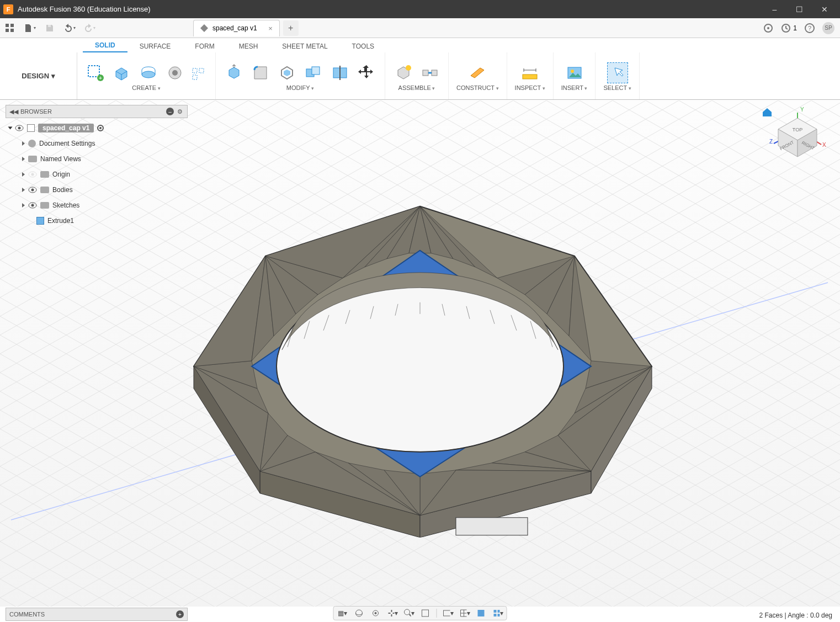  Describe the element at coordinates (802, 110) in the screenshot. I see `svg-text: Y` at that location.